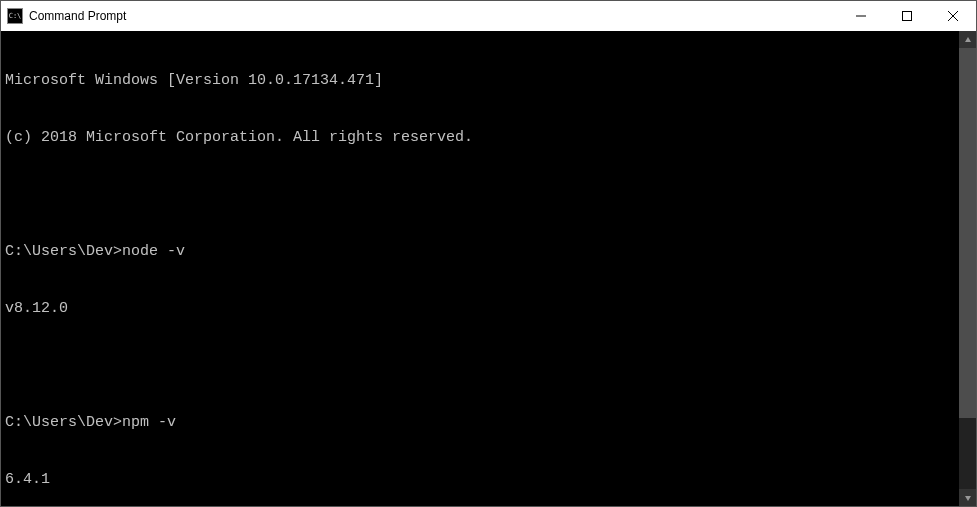  What do you see at coordinates (78, 16) in the screenshot?
I see `window-title: Command Prompt` at bounding box center [78, 16].